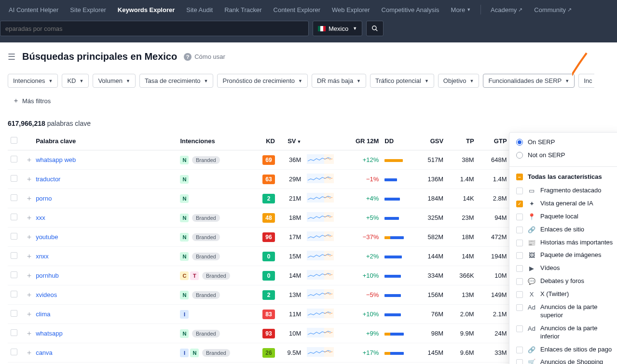 This screenshot has height=364, width=617. What do you see at coordinates (269, 179) in the screenshot?
I see `kd-badge: 63` at bounding box center [269, 179].